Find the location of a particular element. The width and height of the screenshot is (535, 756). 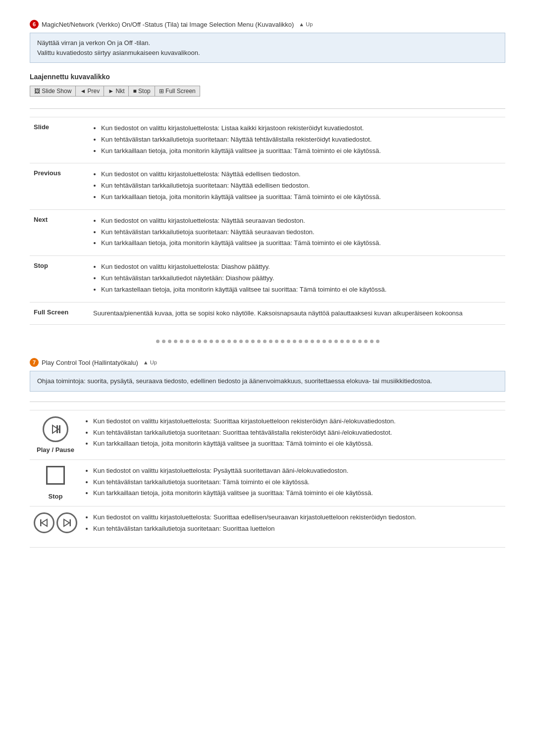

feature-label-slide: Slide is located at coordinates (59, 141).